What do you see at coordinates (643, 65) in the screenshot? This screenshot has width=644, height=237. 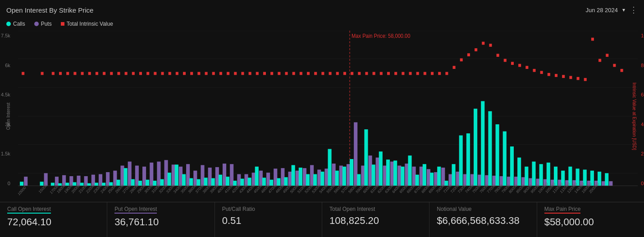 I see `y-right-8g: 8G` at bounding box center [643, 65].